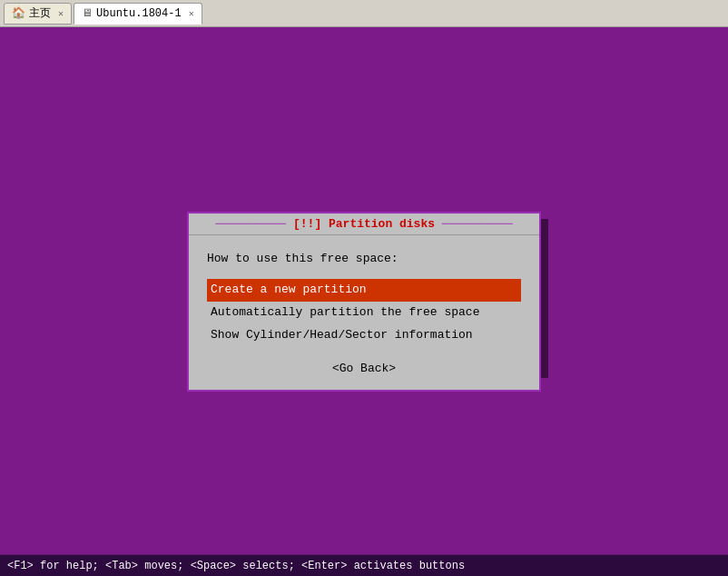  I want to click on go-back-button: <Go Back>, so click(364, 369).